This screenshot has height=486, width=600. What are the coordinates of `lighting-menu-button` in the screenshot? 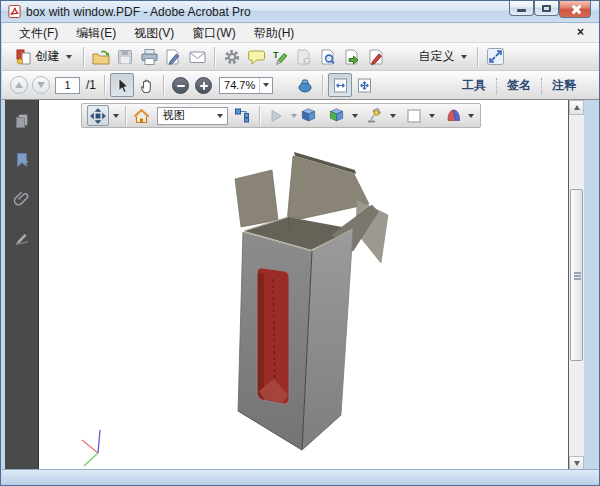 It's located at (392, 116).